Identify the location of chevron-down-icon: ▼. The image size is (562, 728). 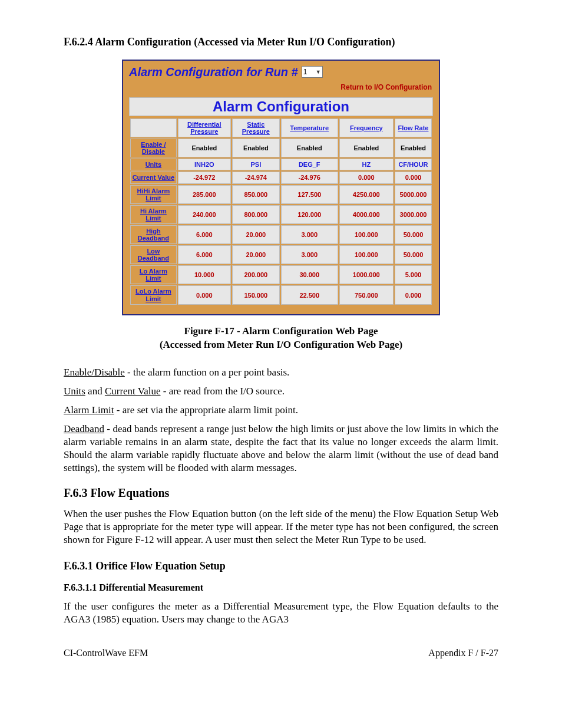
(318, 73).